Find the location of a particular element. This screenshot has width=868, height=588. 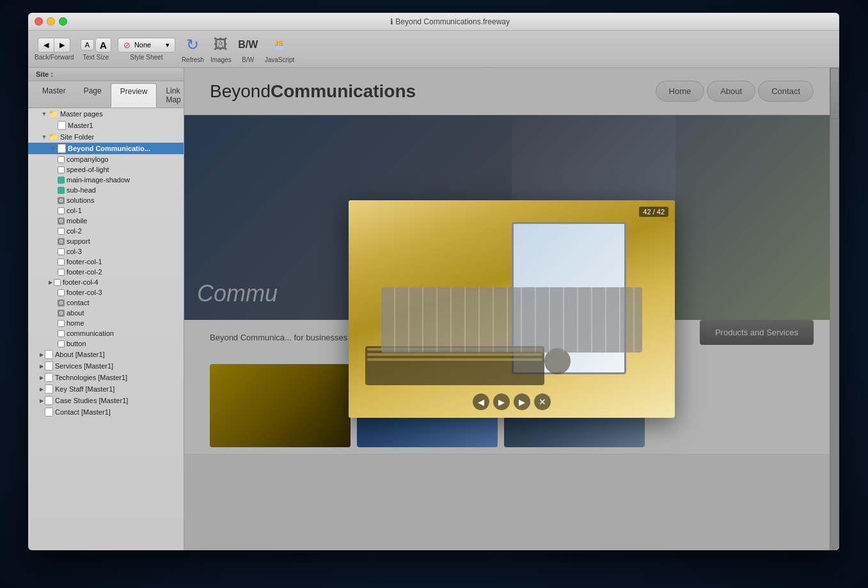

bw-button: B/W is located at coordinates (248, 45).